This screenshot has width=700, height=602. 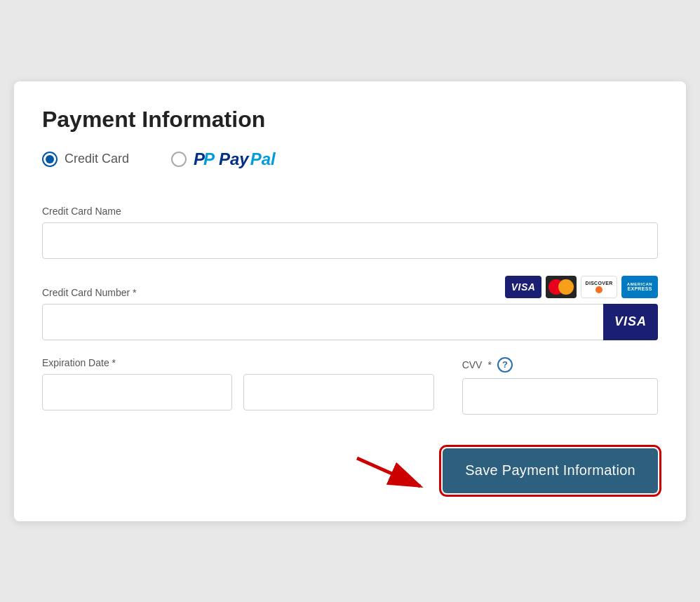 What do you see at coordinates (234, 159) in the screenshot?
I see `paypal-text: Pay` at bounding box center [234, 159].